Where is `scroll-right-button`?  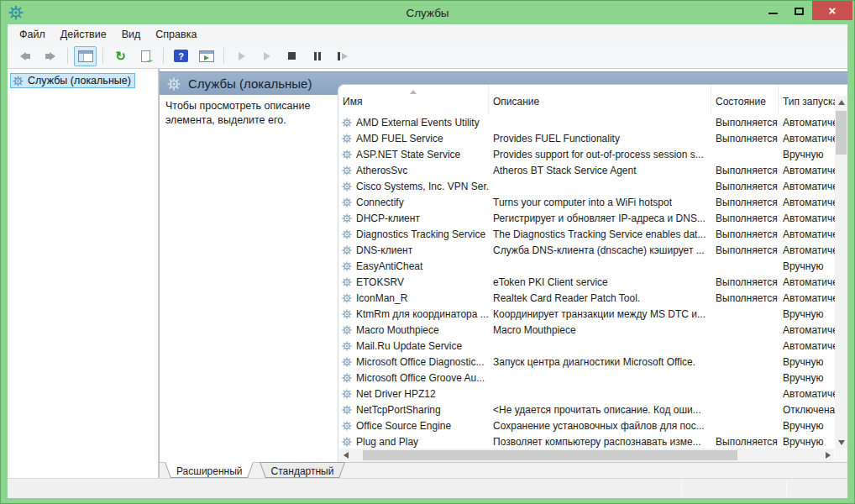
scroll-right-button is located at coordinates (828, 455).